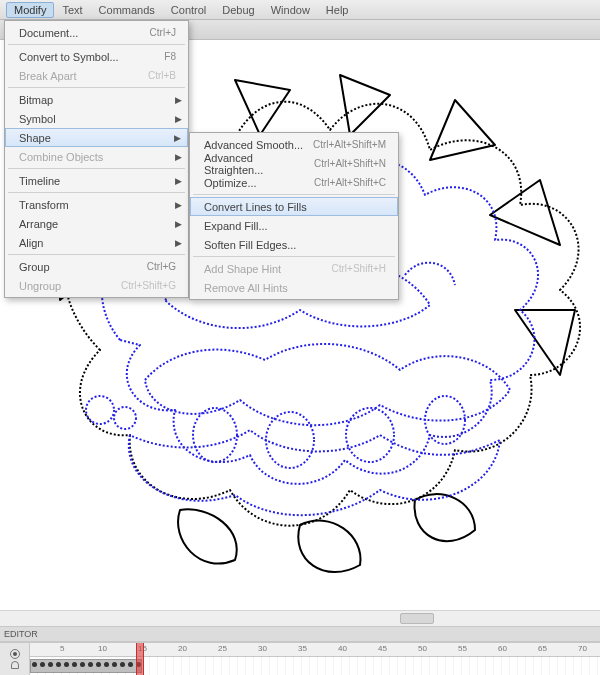  I want to click on ruler-mark: 60, so click(502, 648).